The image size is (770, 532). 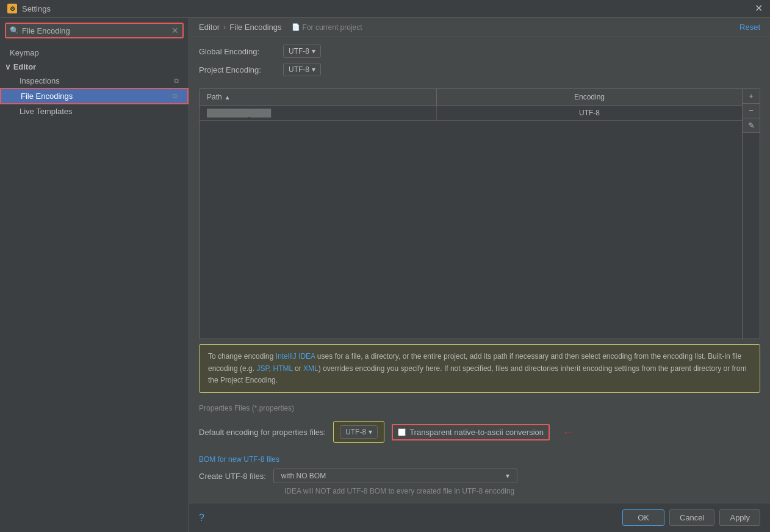 I want to click on breadcrumb-file-encodings: File Encodings, so click(x=255, y=27).